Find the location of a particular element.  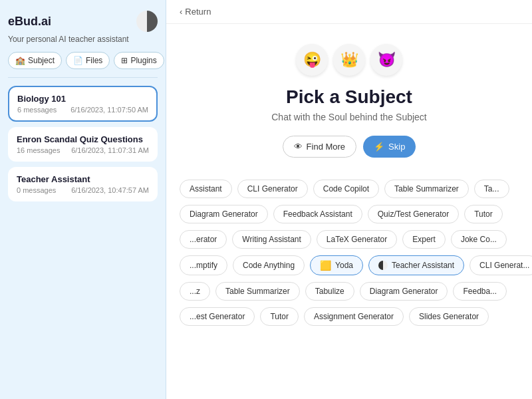

tag-code-copilot: Code Copilot is located at coordinates (346, 189).